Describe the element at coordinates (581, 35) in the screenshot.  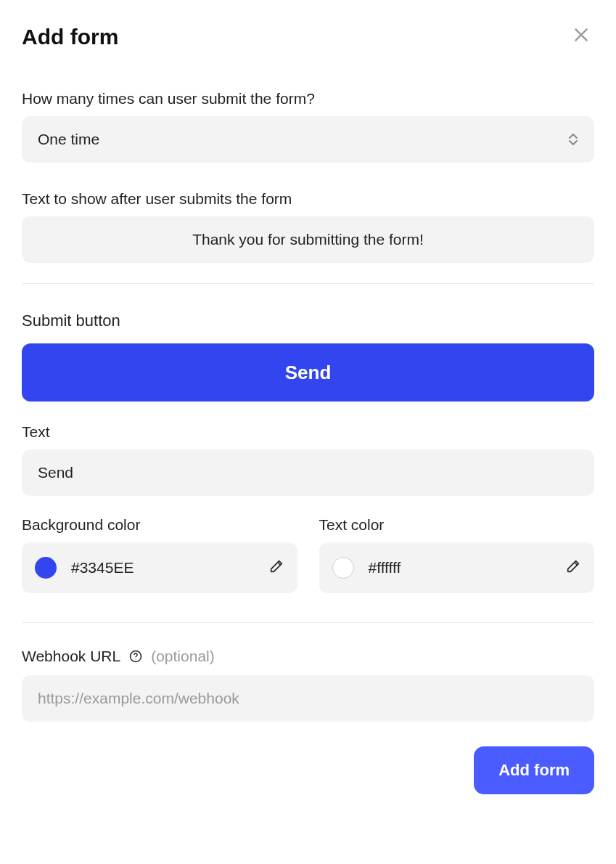
I see `close-button` at that location.